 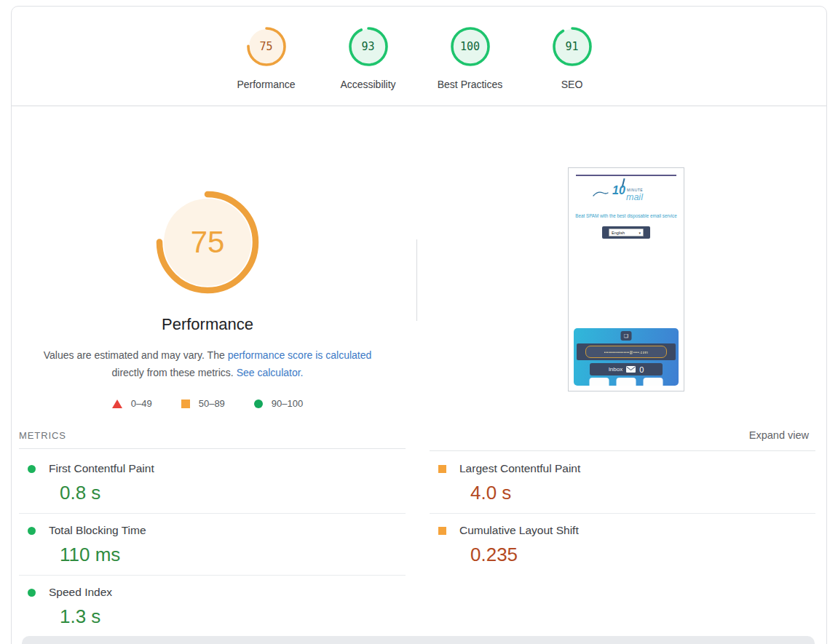 What do you see at coordinates (626, 352) in the screenshot?
I see `email-address-bar: •••••••••••••••••@••••.com` at bounding box center [626, 352].